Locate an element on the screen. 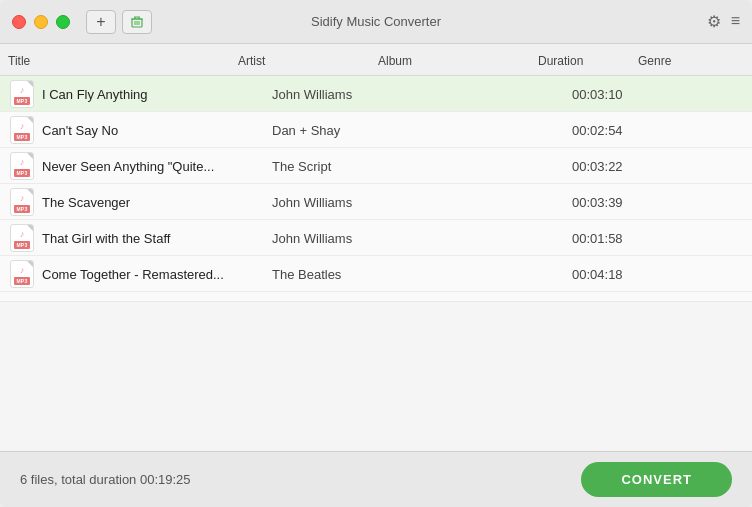 This screenshot has width=752, height=507. cell-title: I Can Fly Anything is located at coordinates (157, 94).